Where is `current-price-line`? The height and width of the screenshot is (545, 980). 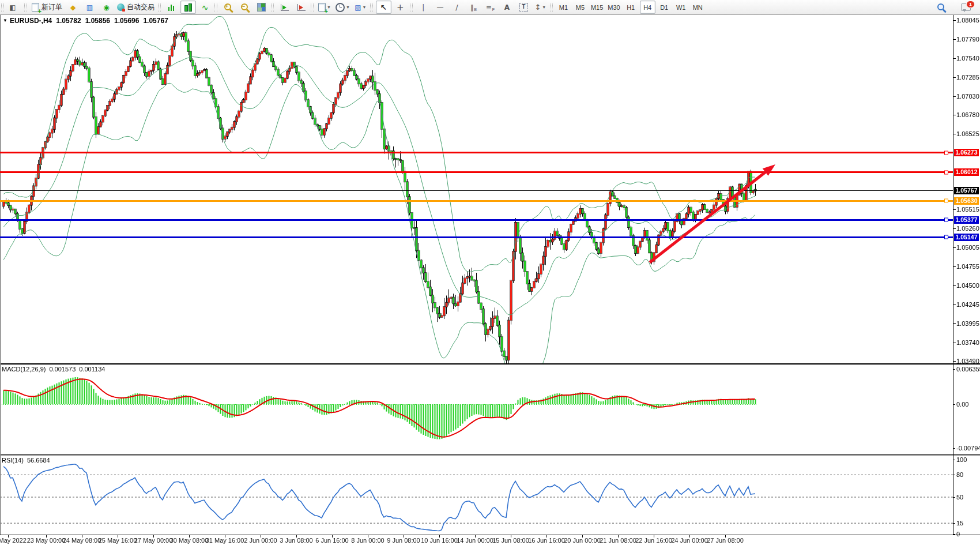
current-price-line is located at coordinates (476, 190).